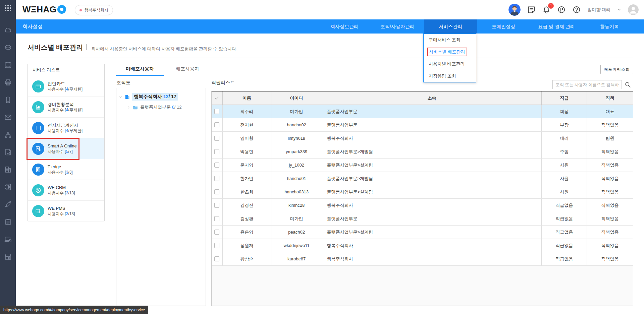 The image size is (644, 314). Describe the element at coordinates (155, 97) in the screenshot. I see `tree-root-label: 행복주식회사 12/ 17` at that location.